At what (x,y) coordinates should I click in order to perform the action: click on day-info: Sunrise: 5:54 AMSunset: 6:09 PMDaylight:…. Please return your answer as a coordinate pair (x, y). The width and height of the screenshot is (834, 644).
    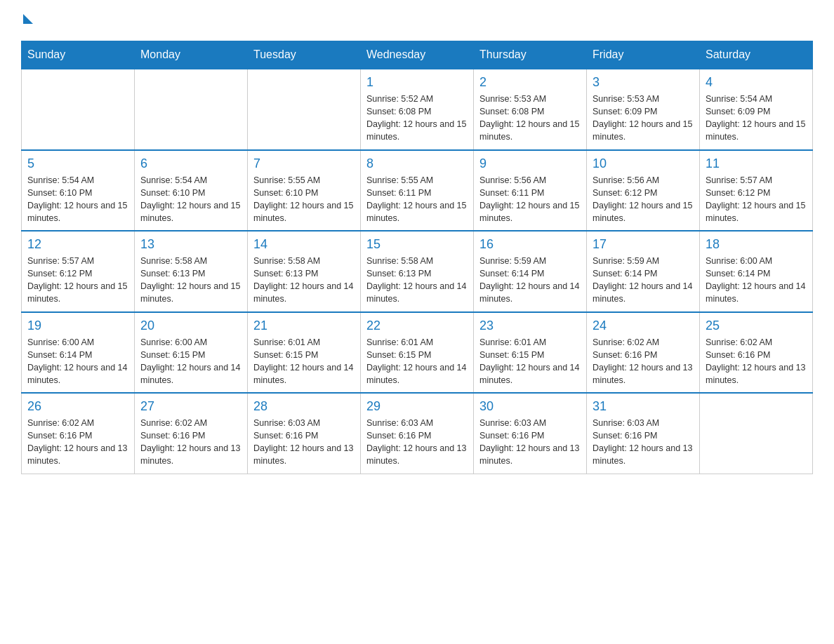
    Looking at the image, I should click on (756, 118).